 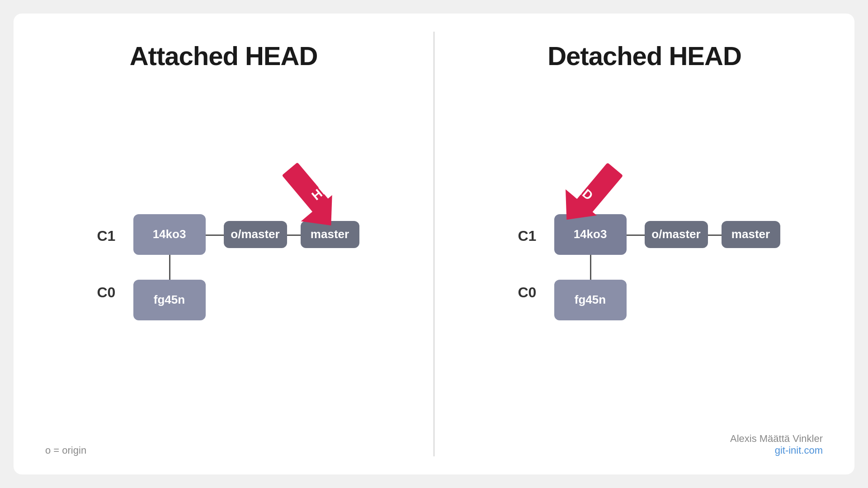 I want to click on right-panel-title: Detached HEAD, so click(x=645, y=56).